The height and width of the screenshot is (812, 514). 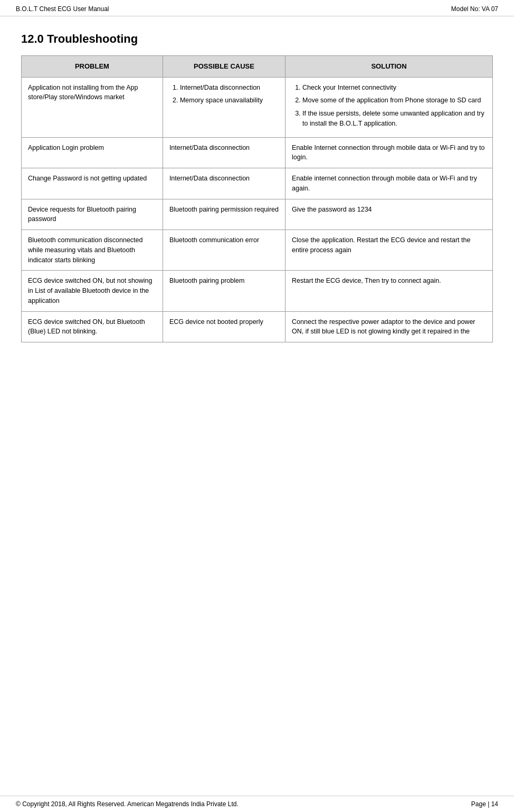 What do you see at coordinates (257, 8) in the screenshot?
I see `page-header: B.O.L.T Chest ECG User Manual Model No: …` at bounding box center [257, 8].